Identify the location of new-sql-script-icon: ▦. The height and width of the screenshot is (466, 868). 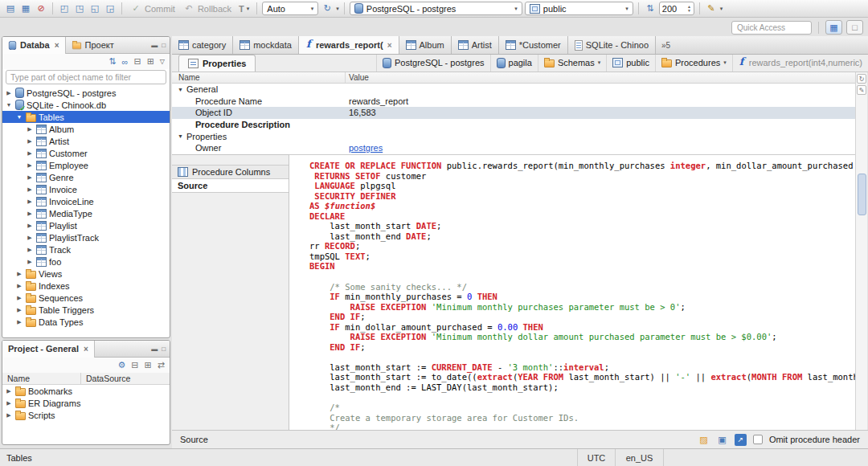
(26, 9).